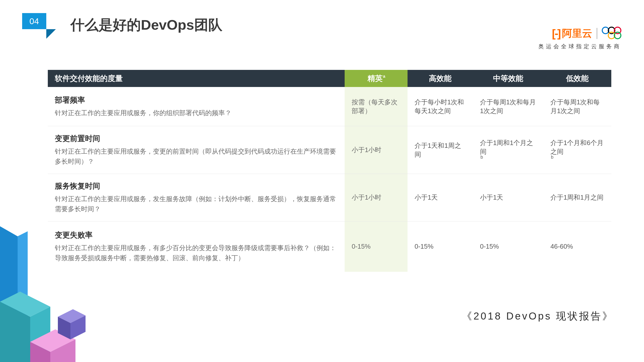 The image size is (644, 362). What do you see at coordinates (375, 78) in the screenshot?
I see `col-header-elite-text: 精英` at bounding box center [375, 78].